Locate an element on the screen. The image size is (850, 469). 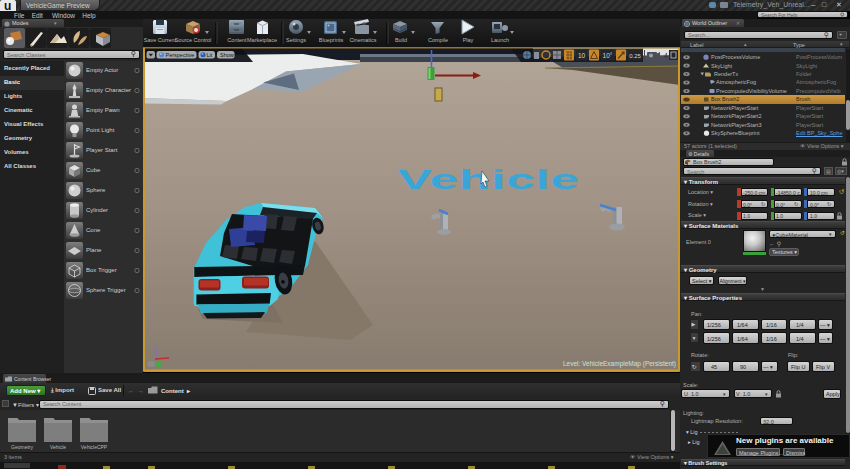
svg-text: Launch is located at coordinates (500, 40).